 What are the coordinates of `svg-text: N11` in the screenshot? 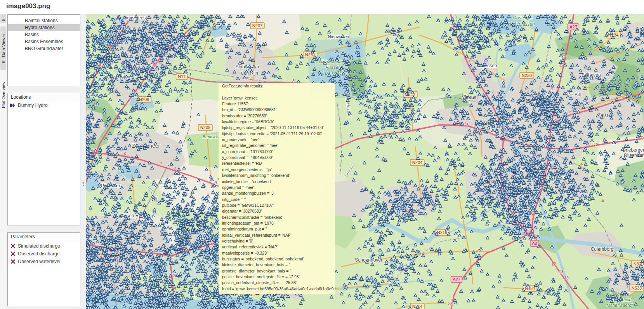 It's located at (182, 77).